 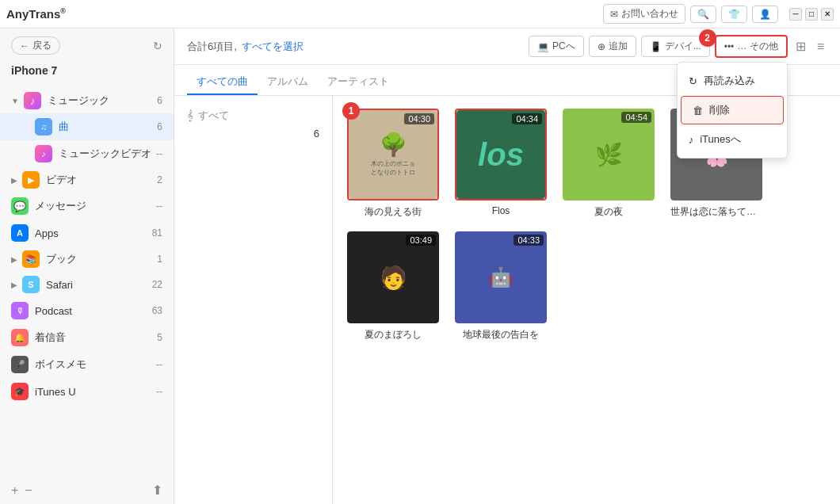 I want to click on back-label: 戻る, so click(x=42, y=46).